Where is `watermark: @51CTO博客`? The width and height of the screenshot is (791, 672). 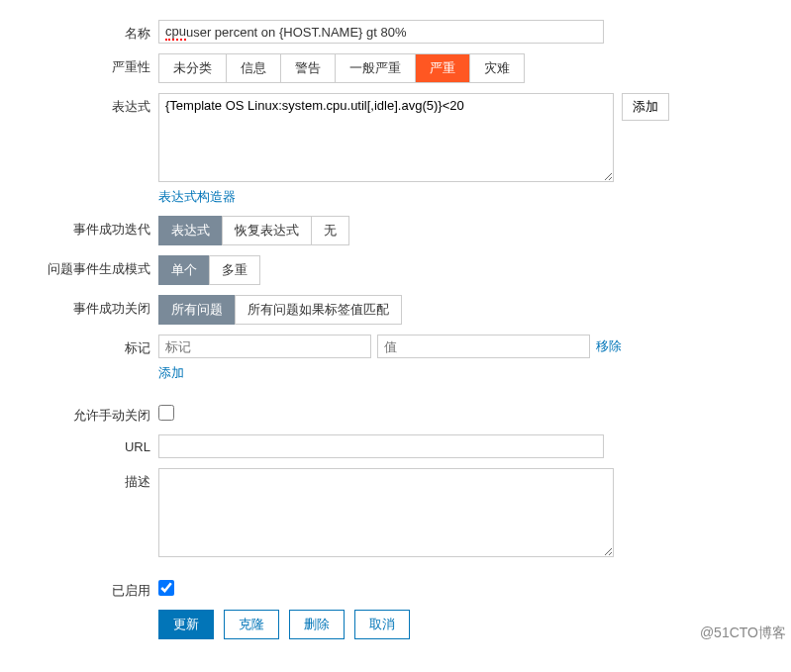
watermark: @51CTO博客 is located at coordinates (742, 633).